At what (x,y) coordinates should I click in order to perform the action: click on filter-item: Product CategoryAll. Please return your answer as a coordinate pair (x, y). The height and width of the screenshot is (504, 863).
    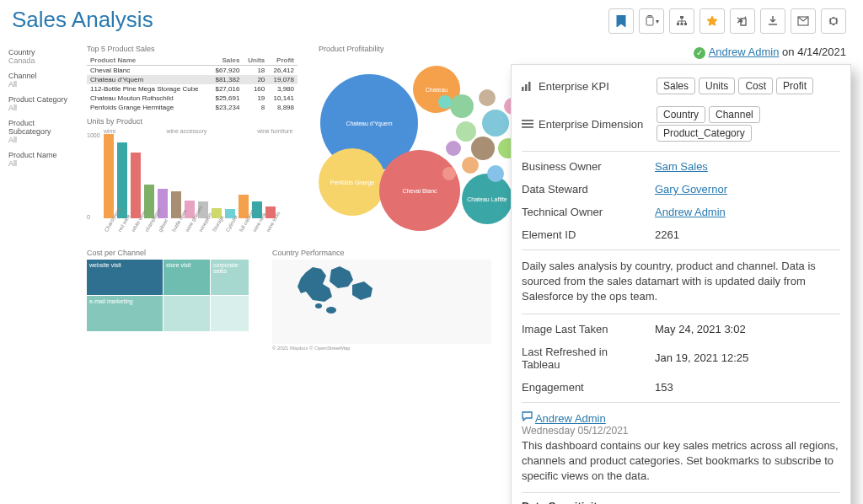
    Looking at the image, I should click on (40, 104).